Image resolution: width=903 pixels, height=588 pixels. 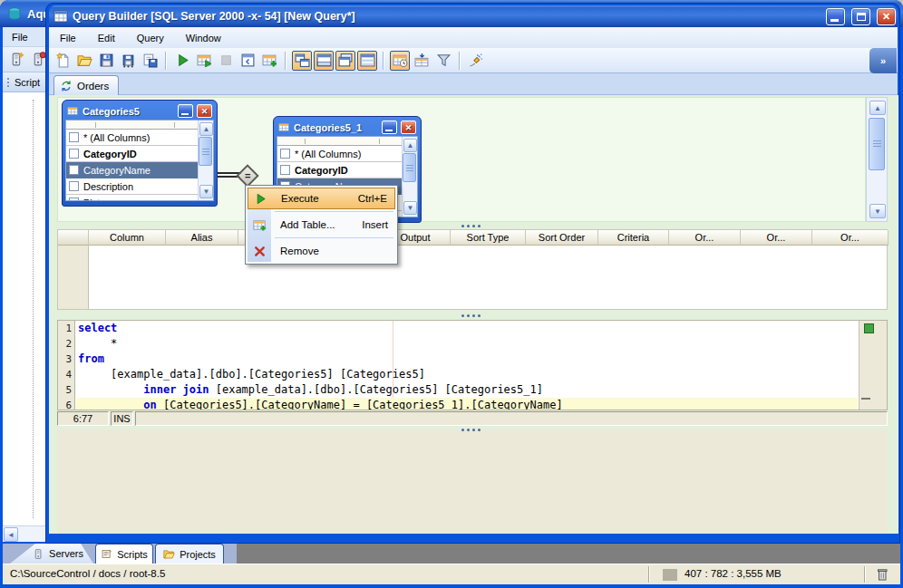 I want to click on menu-item-shortcut: Insert, so click(x=375, y=225).